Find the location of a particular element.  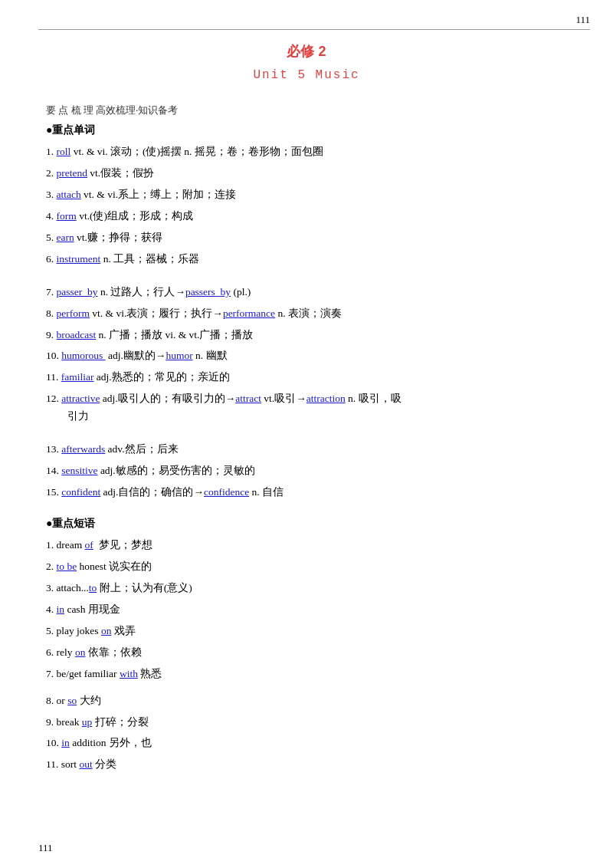

key-phrases-title: ●重点短语 is located at coordinates (306, 524).